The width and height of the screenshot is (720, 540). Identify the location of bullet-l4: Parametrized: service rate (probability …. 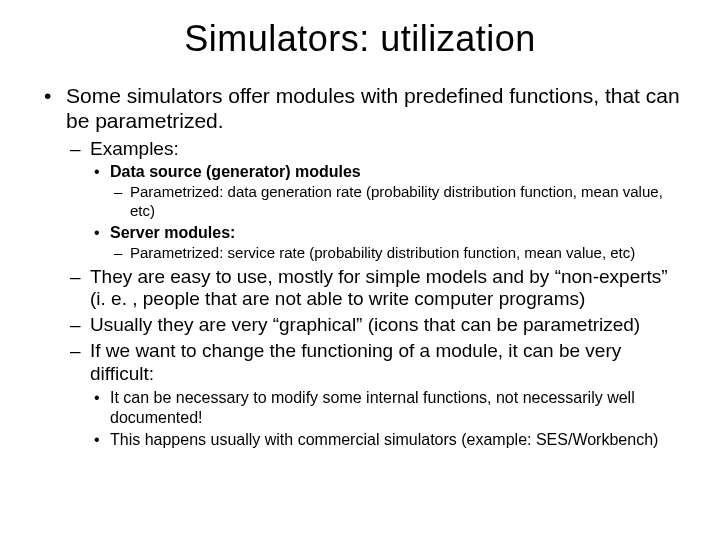
(395, 254).